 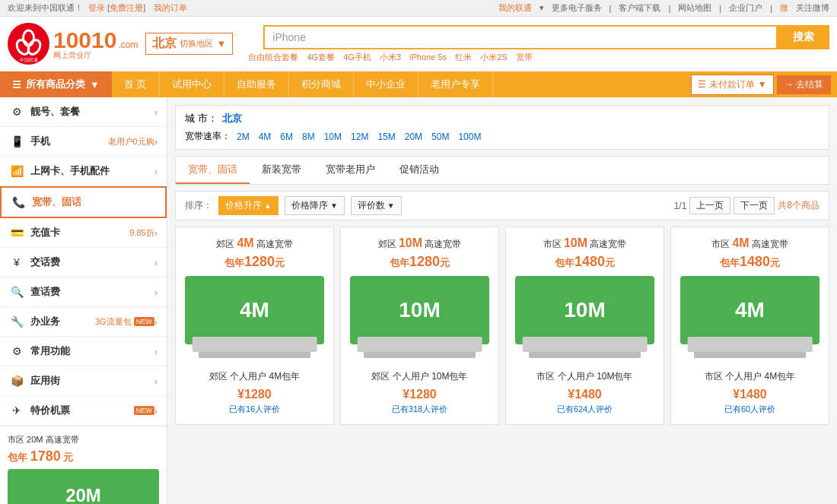 I want to click on quick-link-4: iPhone 5s, so click(x=428, y=57).